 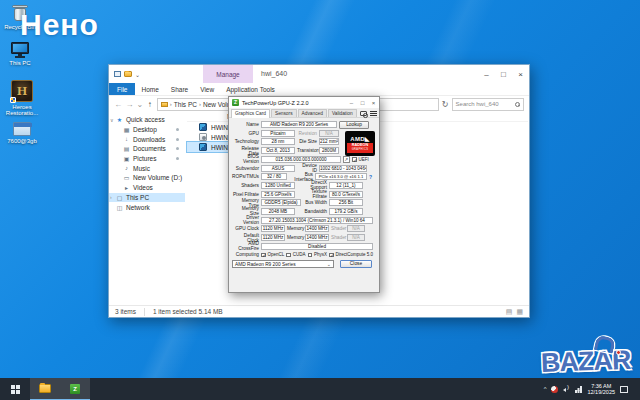 I want to click on gpuz-minimize-button: –, so click(x=352, y=103).